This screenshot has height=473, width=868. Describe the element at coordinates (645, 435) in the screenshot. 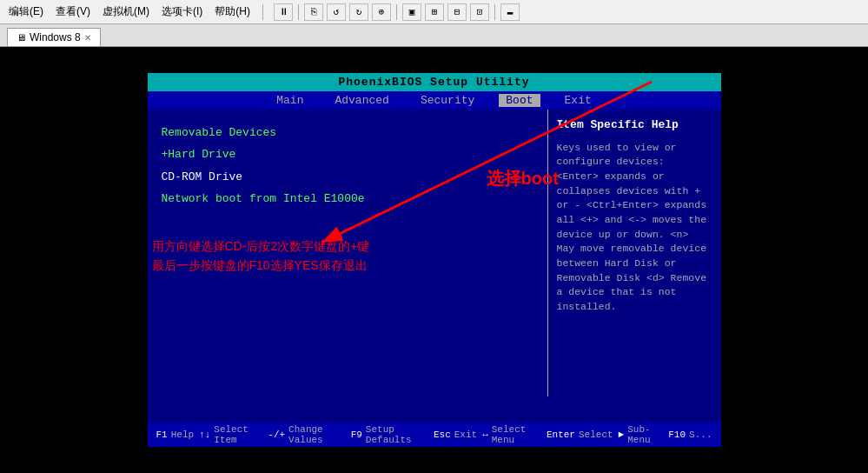

I see `footer-label-sub: Sub-Menu` at that location.